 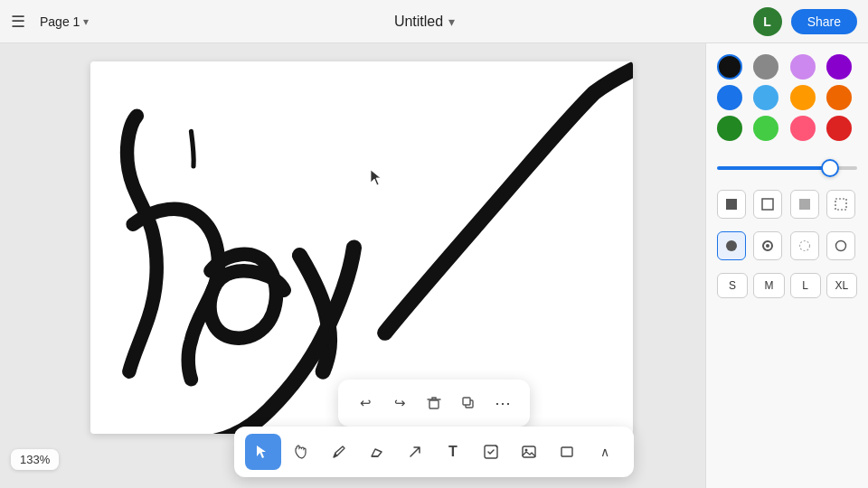 I want to click on frame-tool-button, so click(x=567, y=452).